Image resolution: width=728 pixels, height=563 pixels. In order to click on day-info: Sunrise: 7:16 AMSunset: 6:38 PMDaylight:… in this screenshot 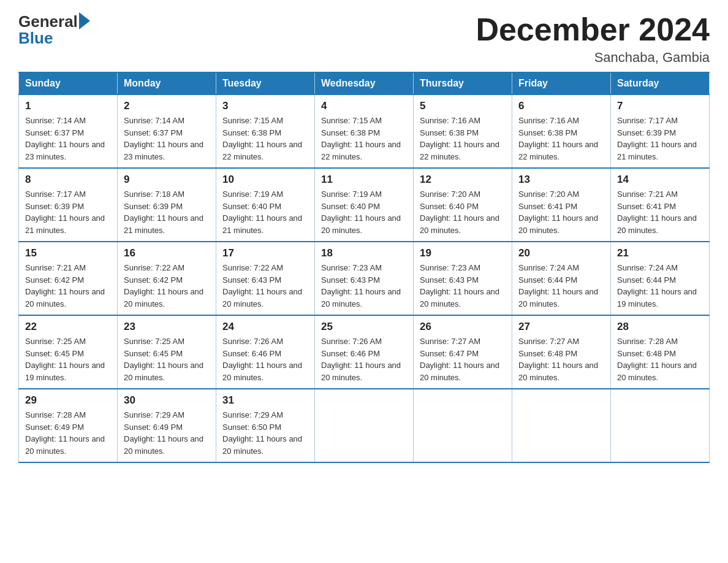, I will do `click(558, 139)`.